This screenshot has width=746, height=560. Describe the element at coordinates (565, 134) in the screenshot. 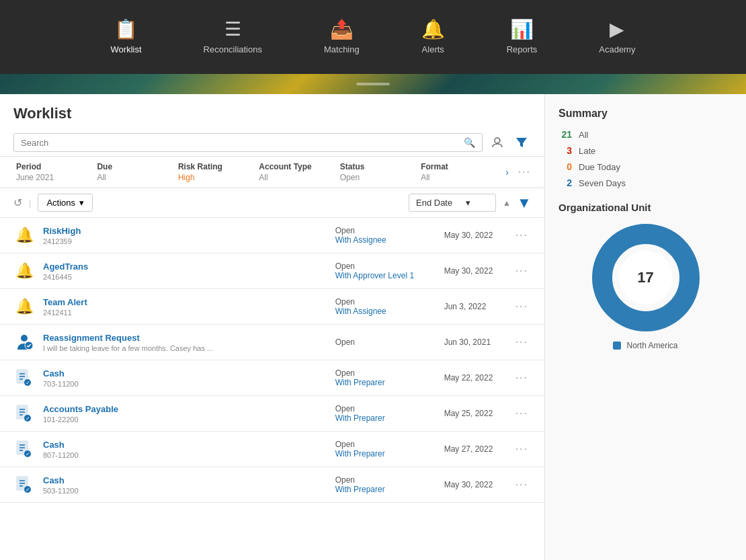

I see `summary-count-all: 21` at that location.